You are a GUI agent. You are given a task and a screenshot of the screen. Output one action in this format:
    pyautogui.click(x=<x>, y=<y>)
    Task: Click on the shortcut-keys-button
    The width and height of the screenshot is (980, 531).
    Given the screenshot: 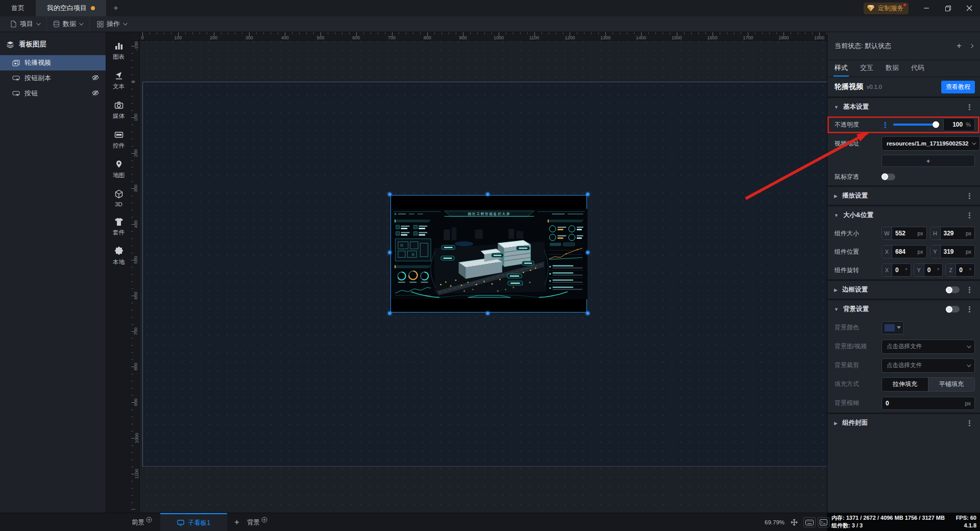 What is the action you would take?
    pyautogui.click(x=810, y=522)
    